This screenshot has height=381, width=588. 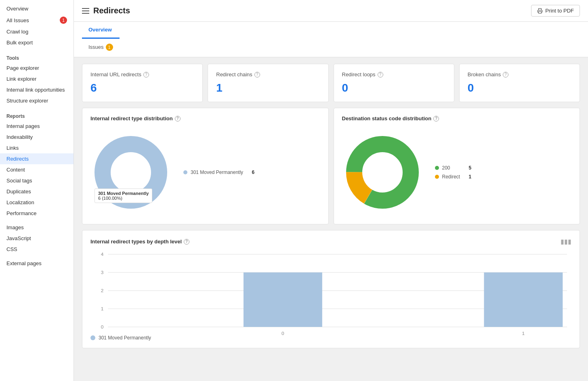 I want to click on help-icon-redirect-chains: ?, so click(x=257, y=75).